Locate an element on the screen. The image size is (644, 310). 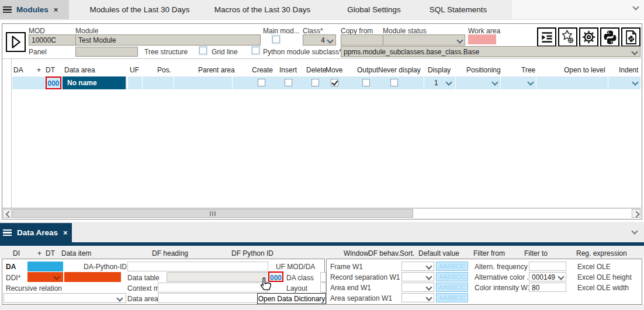
col-indent: Indent is located at coordinates (629, 70).